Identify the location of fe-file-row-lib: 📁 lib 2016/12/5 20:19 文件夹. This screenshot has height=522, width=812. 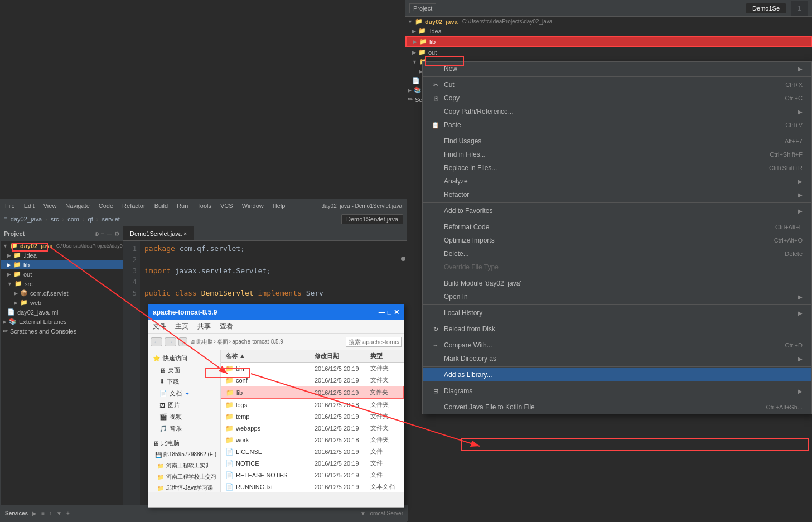
(312, 393).